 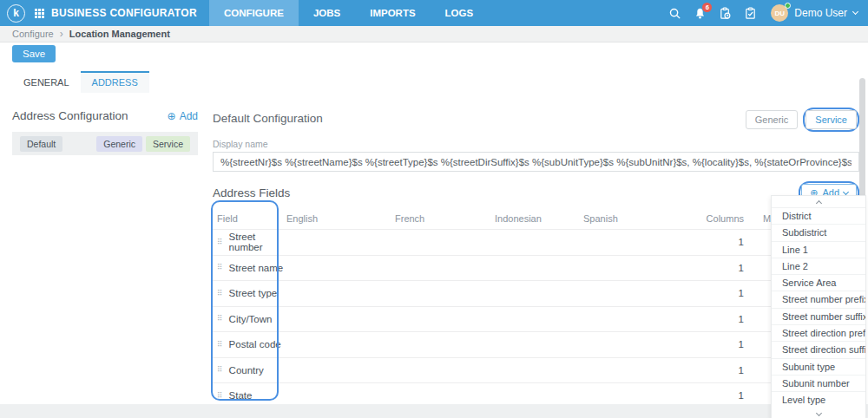 What do you see at coordinates (635, 219) in the screenshot?
I see `column-header-spanish: Spanish` at bounding box center [635, 219].